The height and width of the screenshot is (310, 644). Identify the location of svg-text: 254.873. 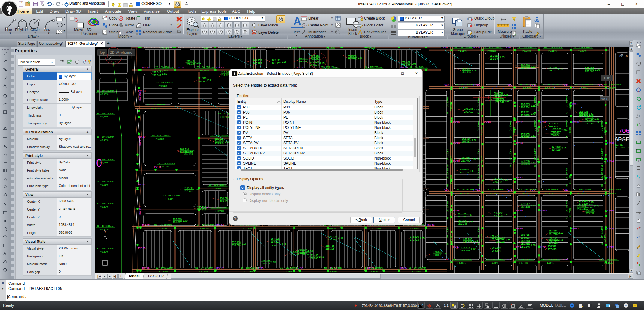
(525, 138).